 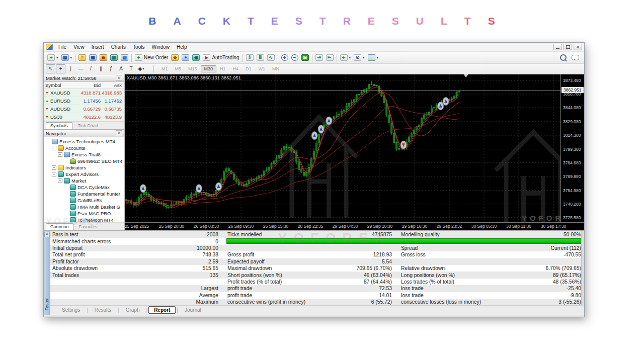 I want to click on arrow-tool-tool: T, so click(x=131, y=69).